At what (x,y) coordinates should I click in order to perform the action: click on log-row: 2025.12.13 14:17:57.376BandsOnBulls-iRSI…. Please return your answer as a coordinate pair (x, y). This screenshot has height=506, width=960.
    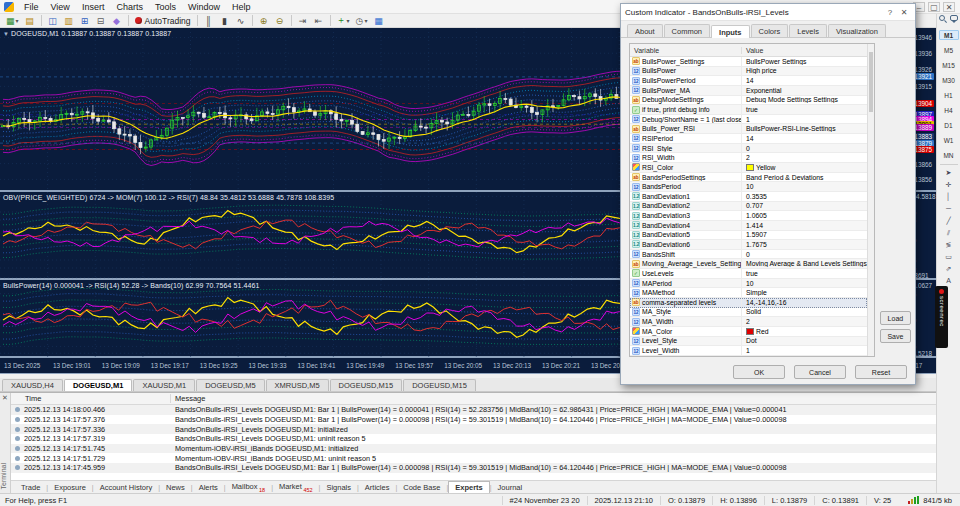
    Looking at the image, I should click on (481, 420).